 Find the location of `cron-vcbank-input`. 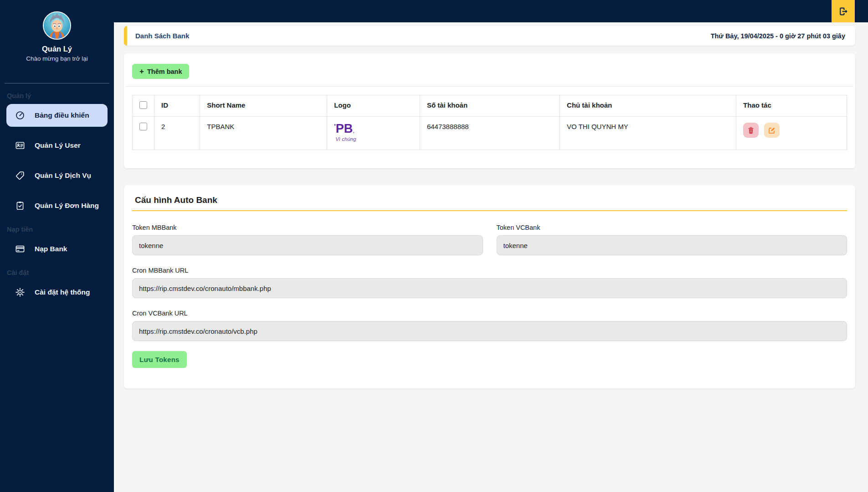

cron-vcbank-input is located at coordinates (489, 331).